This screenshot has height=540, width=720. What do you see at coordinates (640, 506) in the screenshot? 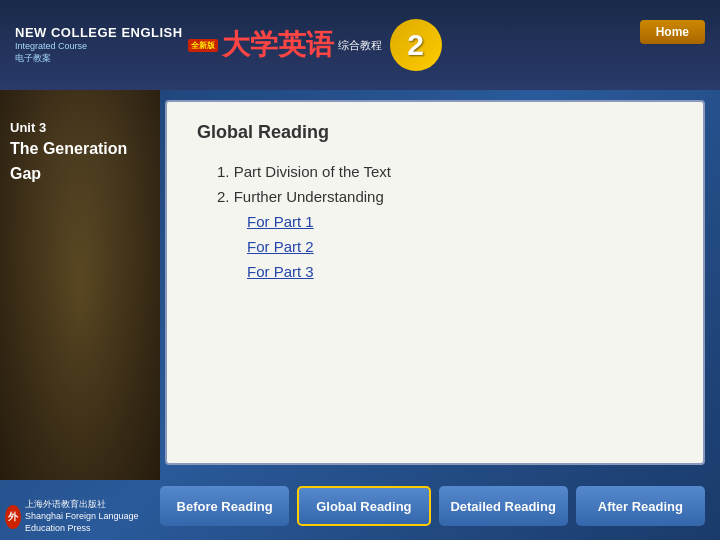
I see `after-reading-button: After Reading` at bounding box center [640, 506].